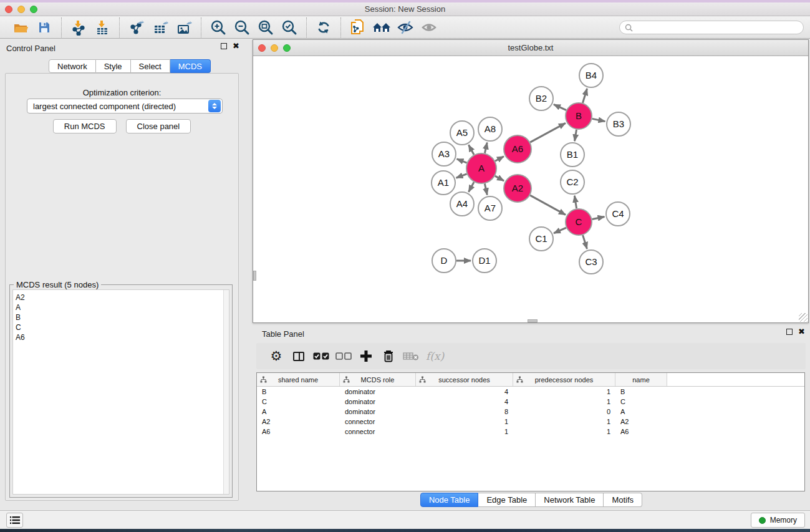 This screenshot has height=532, width=810. What do you see at coordinates (789, 332) in the screenshot?
I see `float-table-panel-icon` at bounding box center [789, 332].